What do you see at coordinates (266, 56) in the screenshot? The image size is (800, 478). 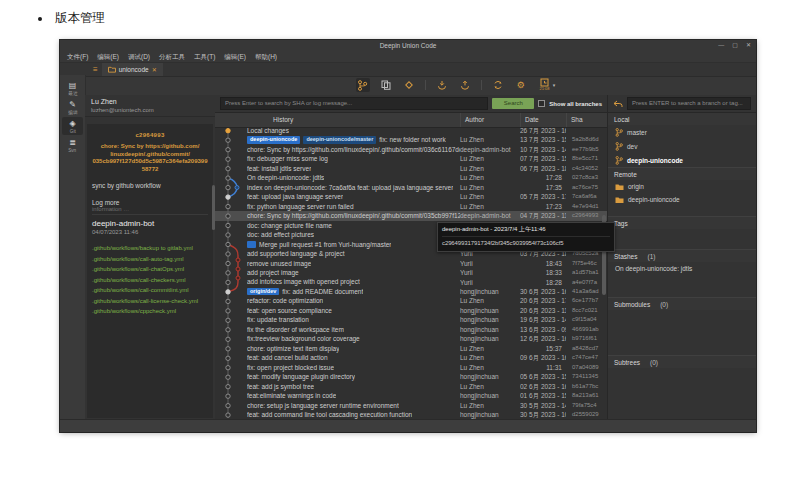 I see `menu-item: 帮助(H)` at bounding box center [266, 56].